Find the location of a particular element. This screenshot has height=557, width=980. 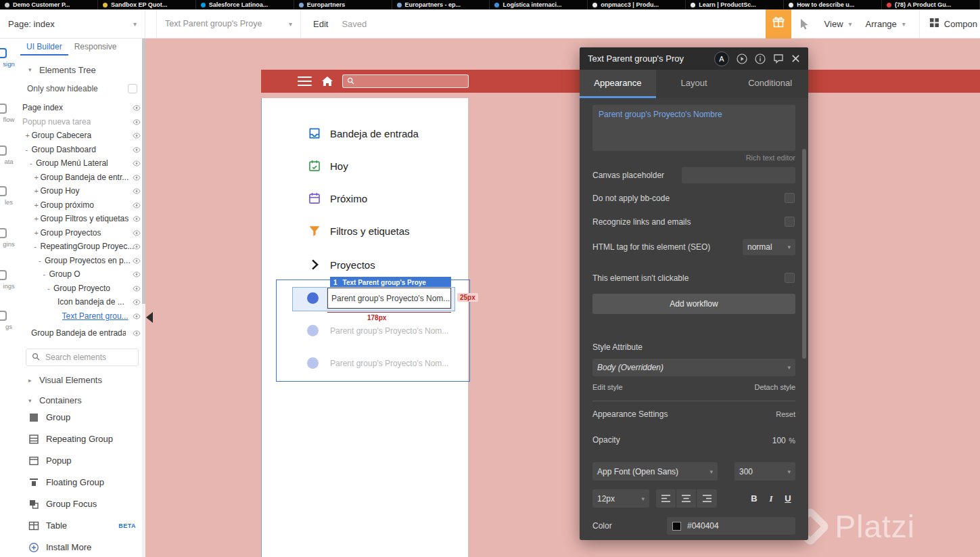

tree-row: Group Bandeja de entrada is located at coordinates (81, 333).